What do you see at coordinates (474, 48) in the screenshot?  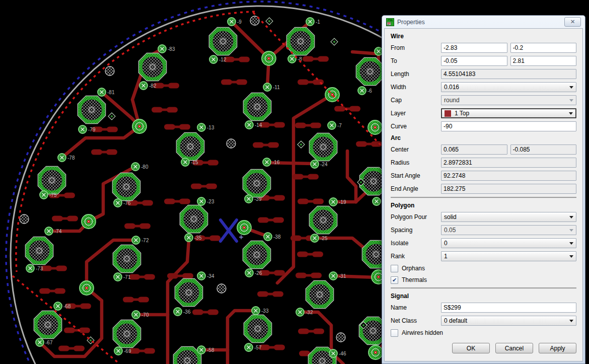 I see `wire-from-x-input` at bounding box center [474, 48].